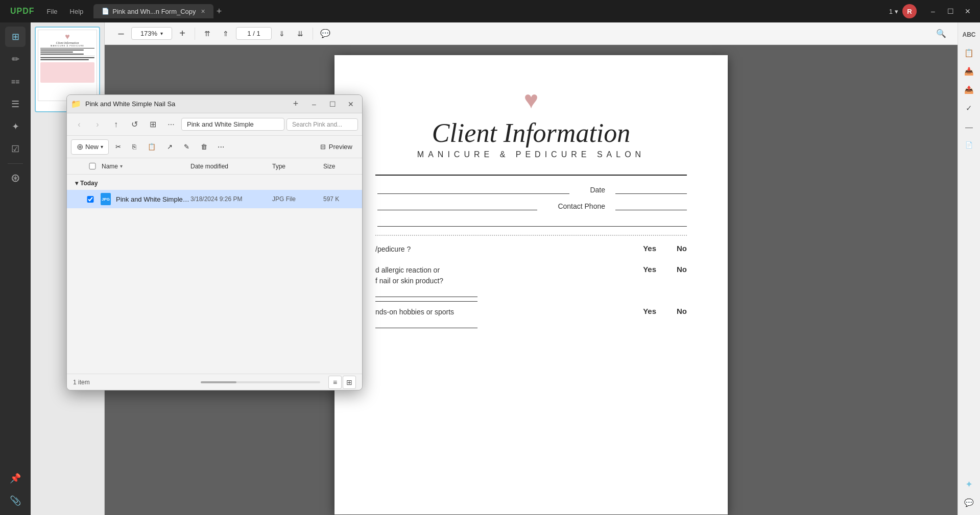 The height and width of the screenshot is (515, 980). I want to click on copy-btn: ⎘, so click(134, 147).